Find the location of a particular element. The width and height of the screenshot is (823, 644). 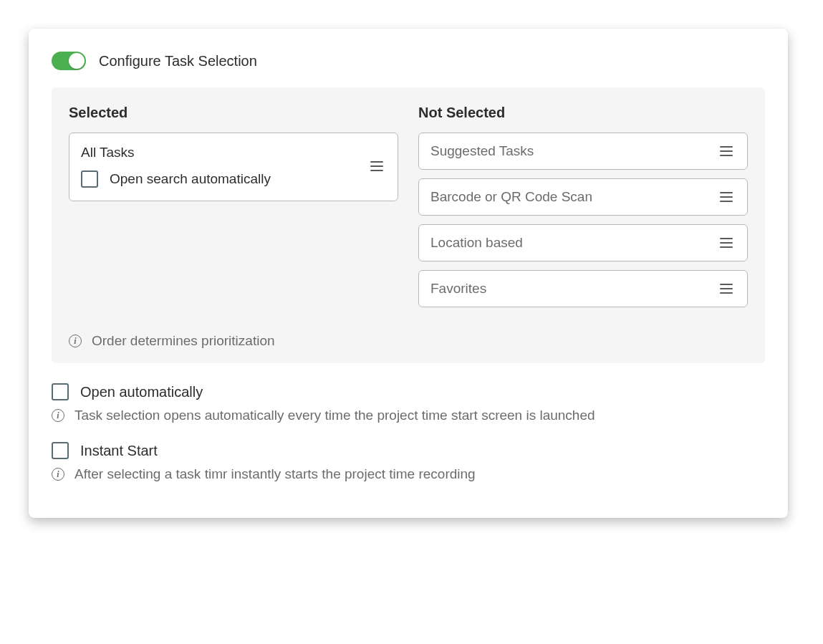

toggle-knob is located at coordinates (77, 61).